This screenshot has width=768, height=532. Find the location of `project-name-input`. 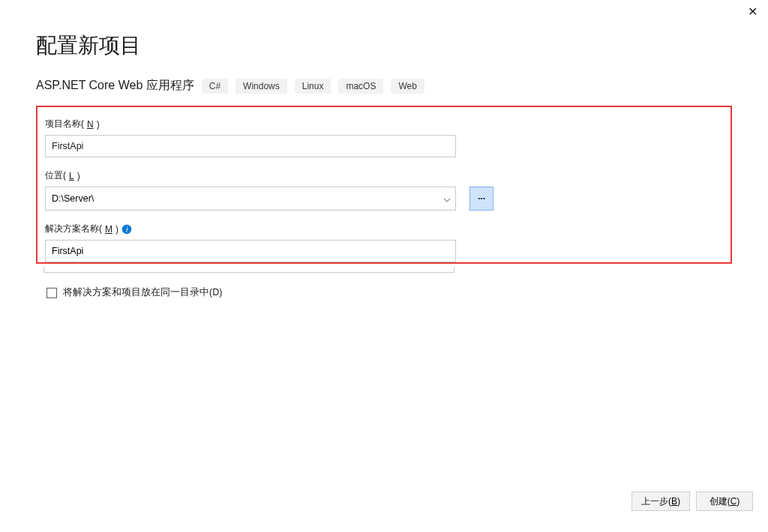

project-name-input is located at coordinates (250, 146).